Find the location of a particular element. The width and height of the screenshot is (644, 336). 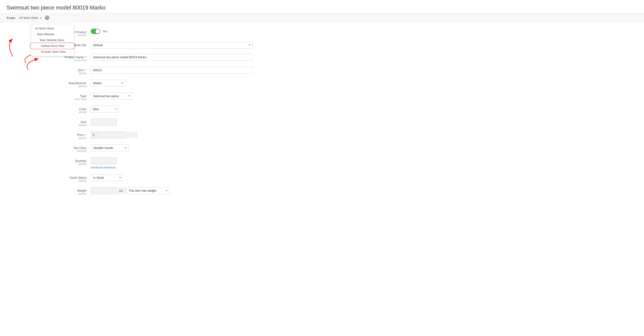

sku-label-col: SKU * [global] is located at coordinates (67, 70).